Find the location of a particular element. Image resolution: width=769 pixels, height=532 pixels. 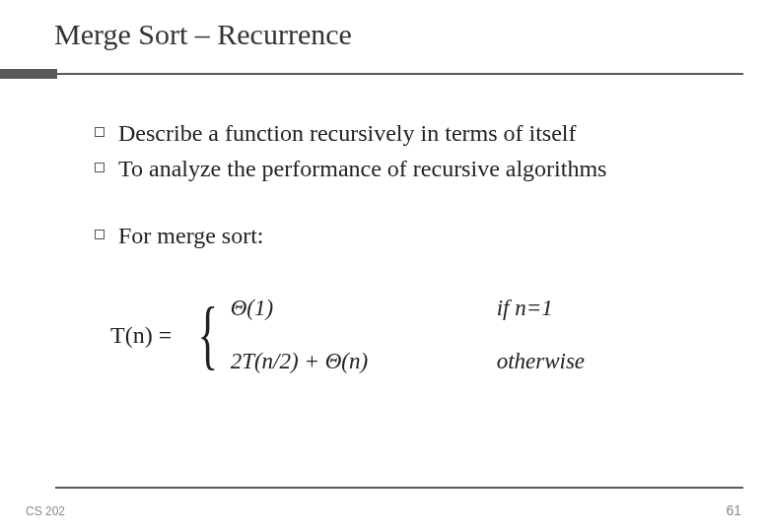

slide-number: 61 is located at coordinates (734, 510).